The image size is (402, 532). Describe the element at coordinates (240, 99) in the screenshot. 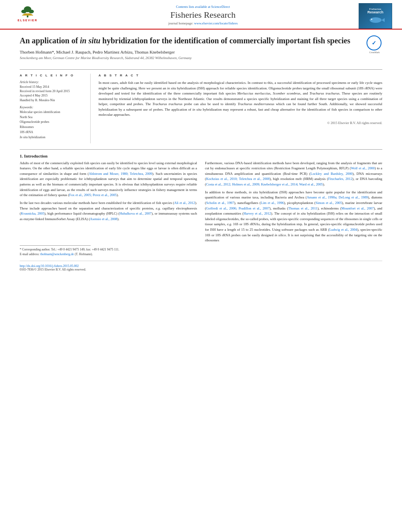

I see `abstract-text: In most cases, adult fish can be easily …` at that location.